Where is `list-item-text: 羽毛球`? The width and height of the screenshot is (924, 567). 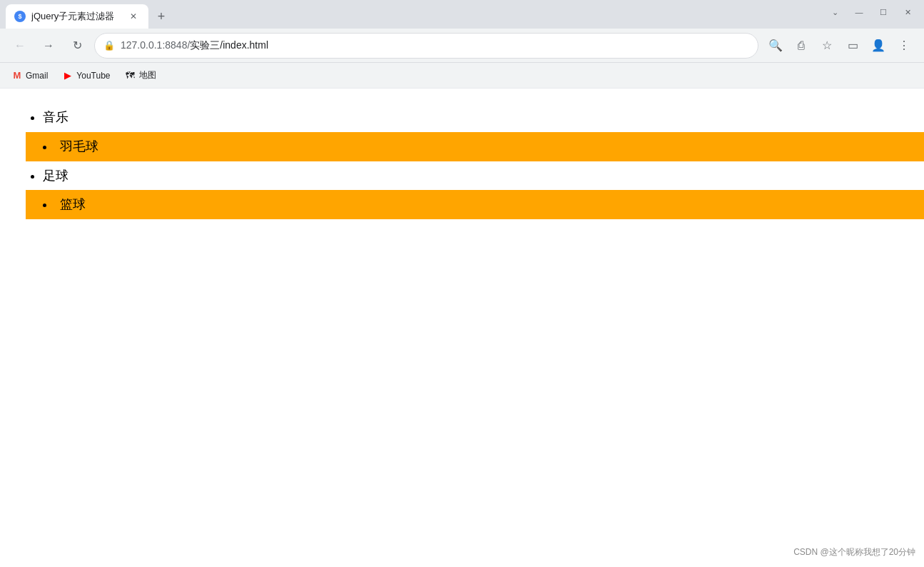 list-item-text: 羽毛球 is located at coordinates (79, 146).